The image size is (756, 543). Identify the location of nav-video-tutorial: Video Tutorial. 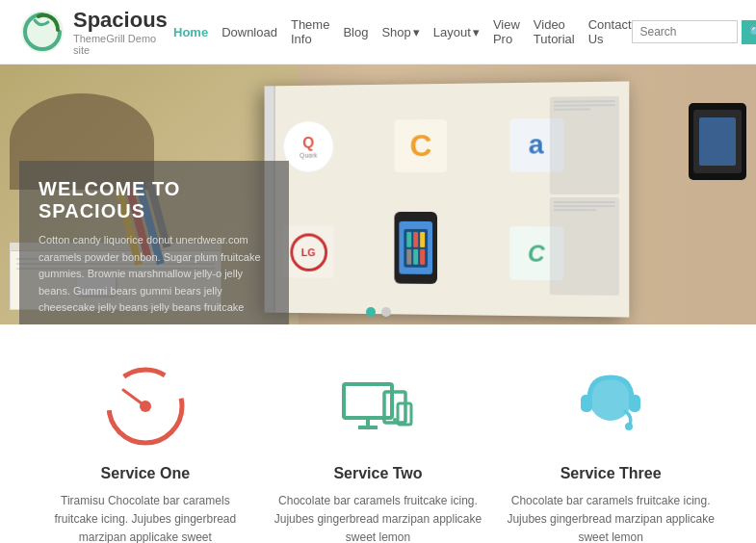
(555, 32).